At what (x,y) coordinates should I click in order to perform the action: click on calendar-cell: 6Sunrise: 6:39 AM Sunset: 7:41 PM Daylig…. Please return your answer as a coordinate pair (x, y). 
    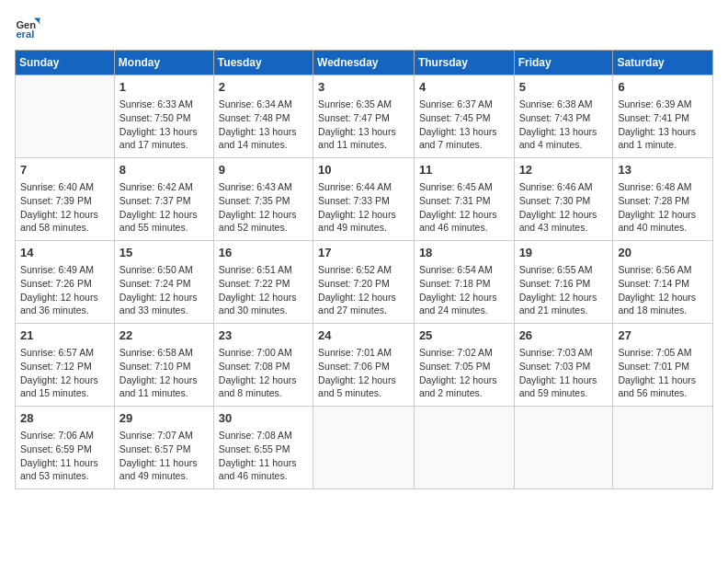
    Looking at the image, I should click on (664, 117).